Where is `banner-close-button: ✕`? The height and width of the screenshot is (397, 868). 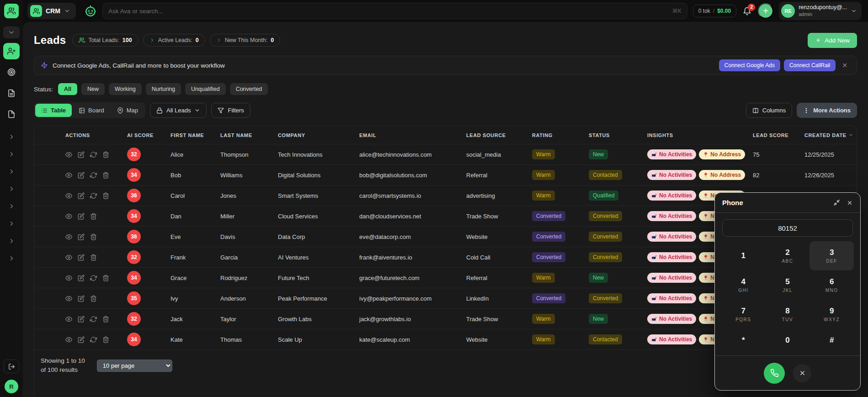 banner-close-button: ✕ is located at coordinates (845, 65).